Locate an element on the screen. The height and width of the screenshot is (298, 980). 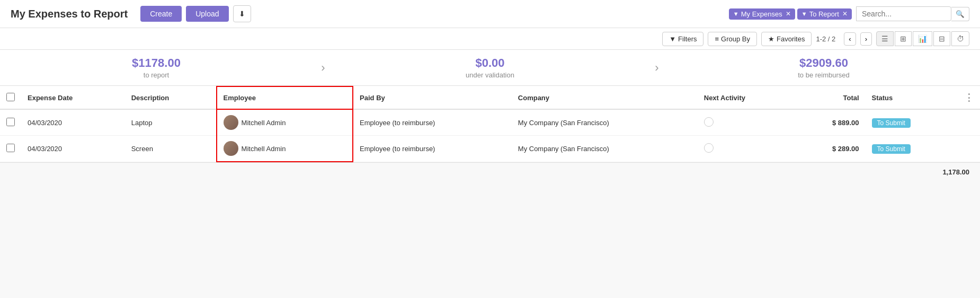
col-header-date: Expense Date is located at coordinates (73, 98).